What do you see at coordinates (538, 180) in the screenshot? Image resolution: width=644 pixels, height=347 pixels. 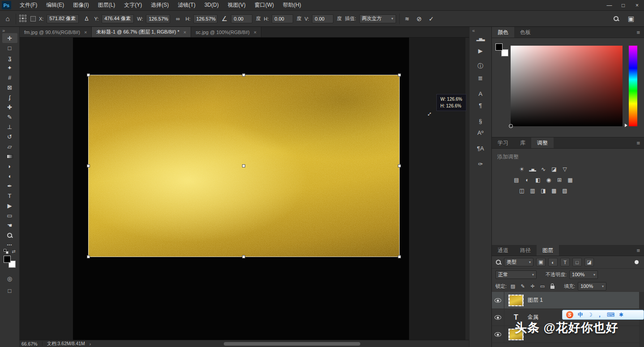 I see `adjustment-black-white: ◧` at bounding box center [538, 180].